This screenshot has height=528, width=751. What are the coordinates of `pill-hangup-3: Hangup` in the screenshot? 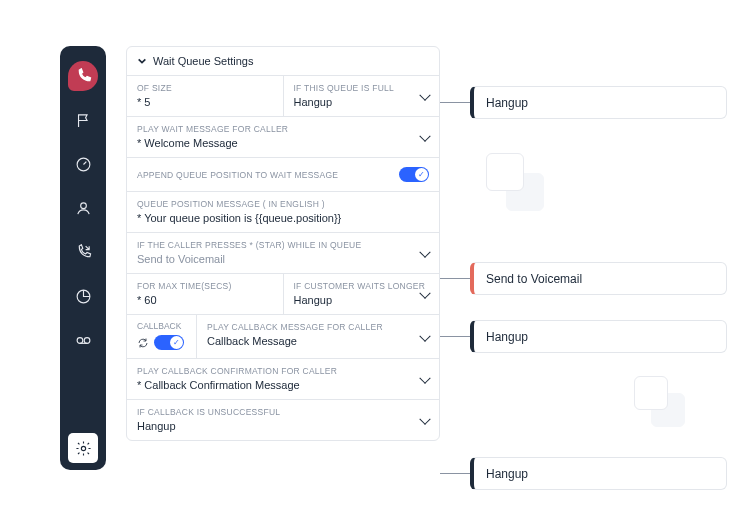 It's located at (598, 474).